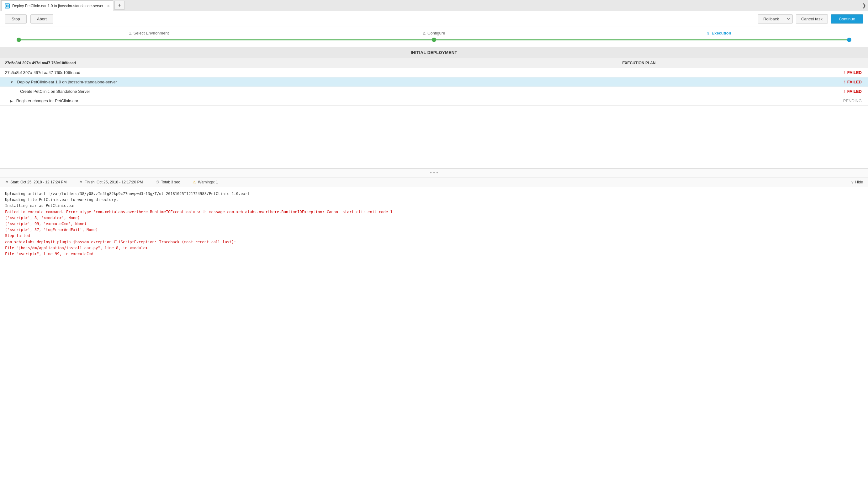 The image size is (868, 501). I want to click on active-tab: Deploy PetClinic-ear 1.0 to jbossdm-stan…, so click(57, 6).